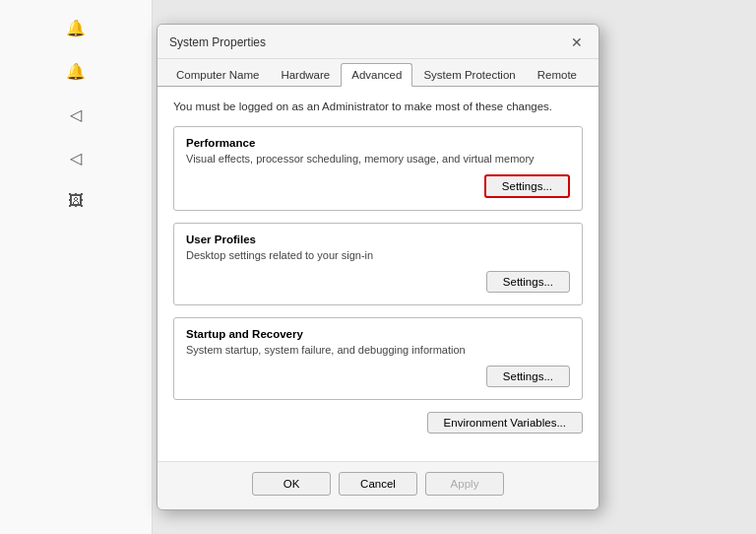 The image size is (756, 534). I want to click on environment-variables-button: Environment Variables..., so click(505, 423).